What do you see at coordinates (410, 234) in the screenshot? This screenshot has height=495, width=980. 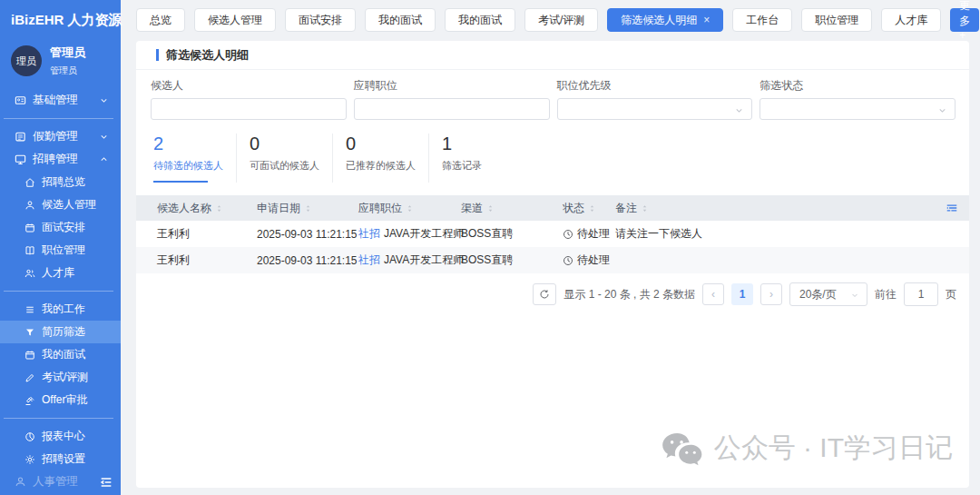 I see `cell-applied-position: 社招 JAVA开发工程师` at bounding box center [410, 234].